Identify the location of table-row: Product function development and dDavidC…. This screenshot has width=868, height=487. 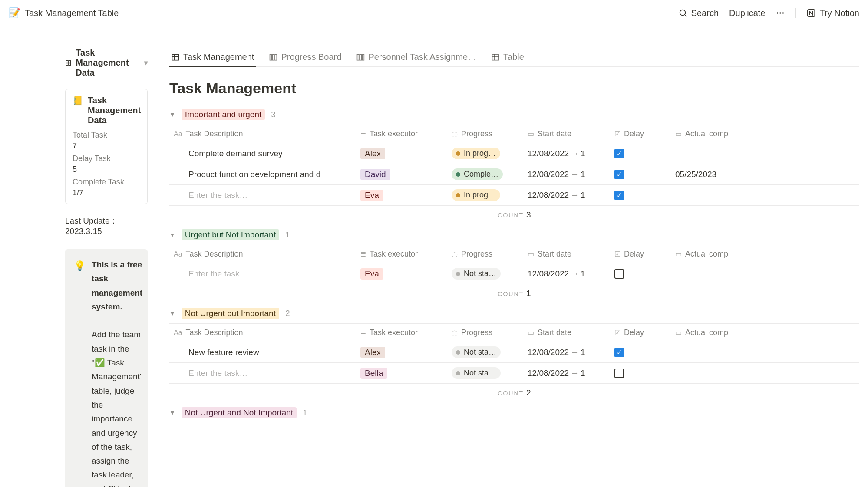
(514, 174).